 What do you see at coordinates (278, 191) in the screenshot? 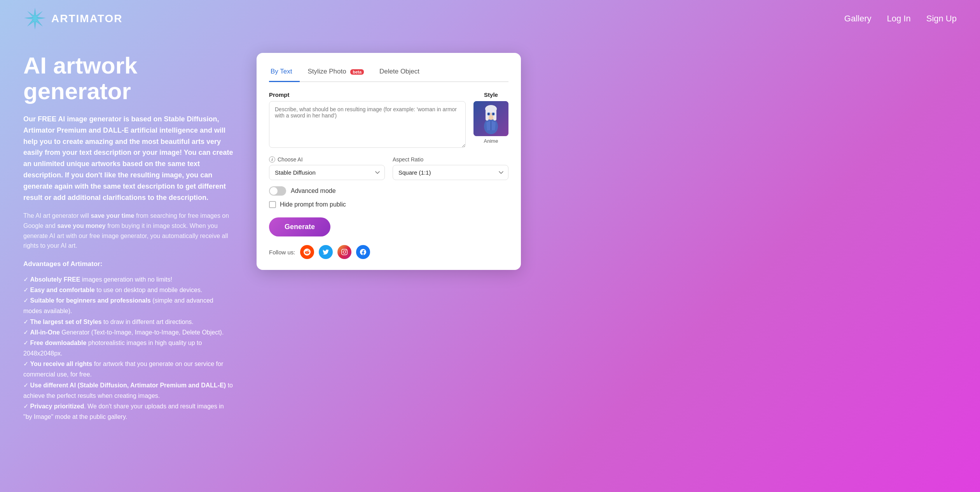
I see `advanced-mode-toggle` at bounding box center [278, 191].